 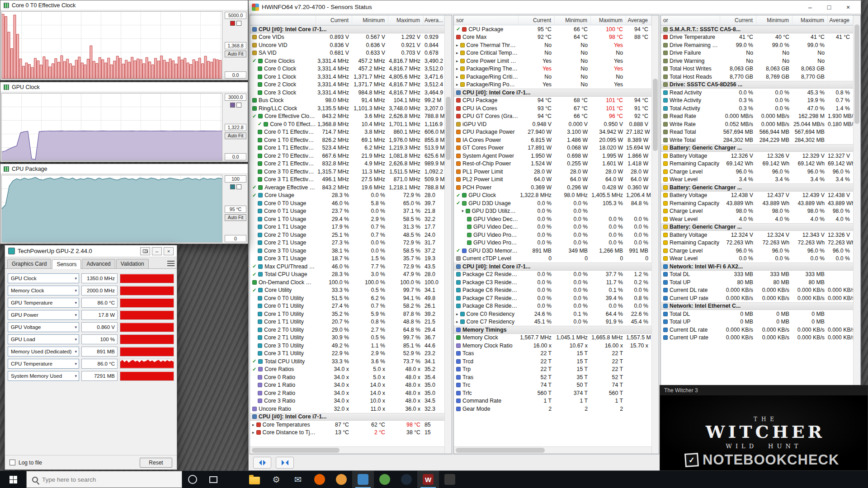 I want to click on sensor-row: Write Total284,302 MB284,229 MB284,302 M…, so click(x=757, y=140).